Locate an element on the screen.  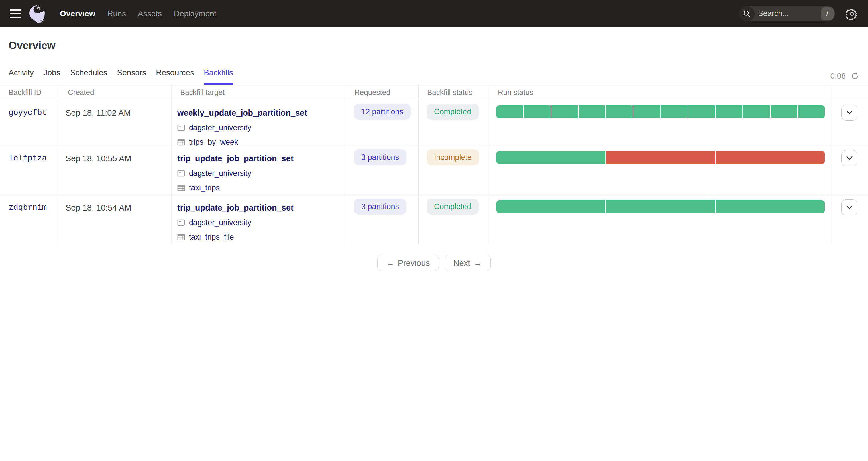
previous-page-button: ← Previous is located at coordinates (408, 263).